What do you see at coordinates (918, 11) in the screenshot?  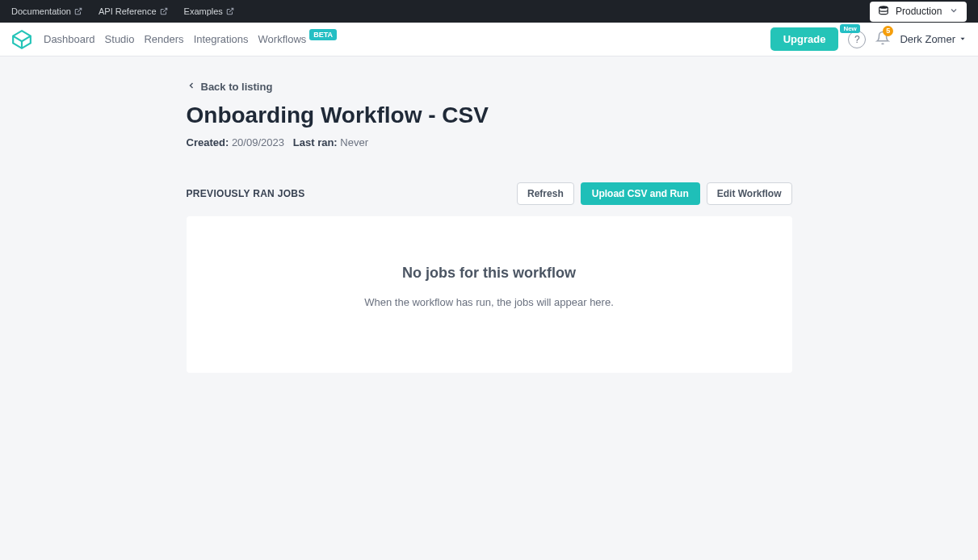 I see `environment-dropdown: Production` at bounding box center [918, 11].